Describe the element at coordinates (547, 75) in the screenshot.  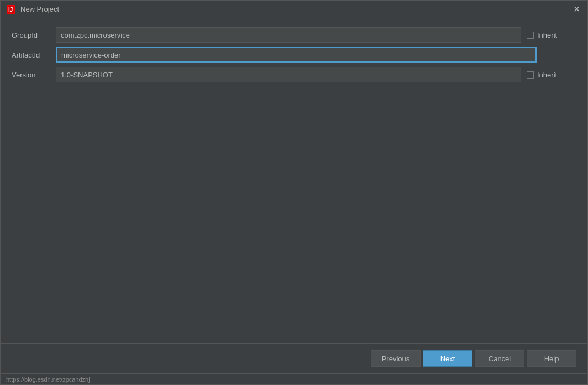
I see `version-inherit-label: Inherit` at that location.